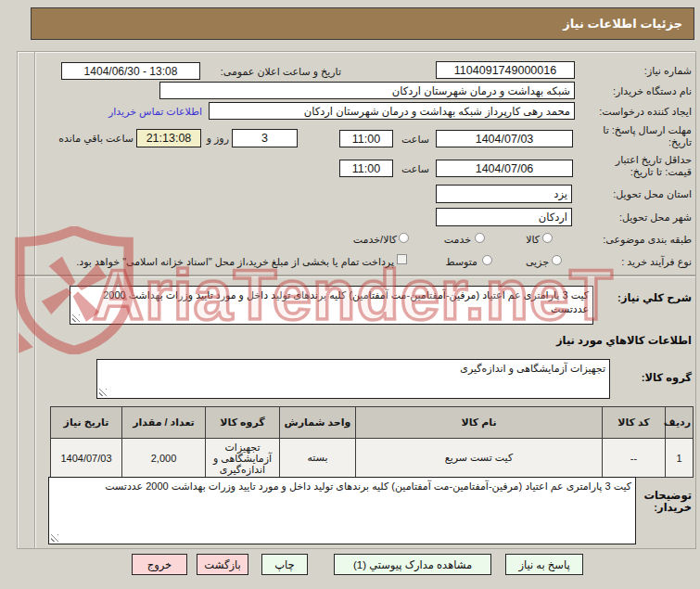 The width and height of the screenshot is (700, 589). Describe the element at coordinates (656, 262) in the screenshot. I see `process-label: نوع فرآیند خرید :` at that location.